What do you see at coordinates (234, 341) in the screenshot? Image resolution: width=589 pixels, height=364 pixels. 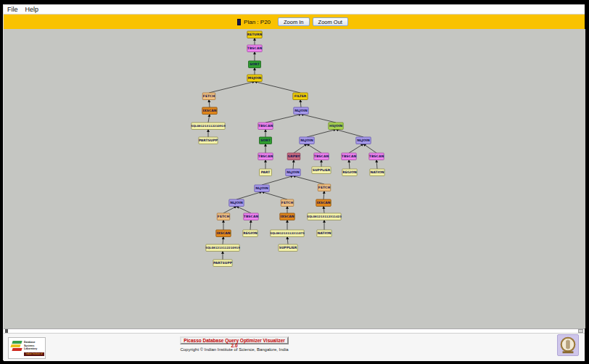 I see `app-title: Picasso Database Query Optimizer Visuali…` at bounding box center [234, 341].